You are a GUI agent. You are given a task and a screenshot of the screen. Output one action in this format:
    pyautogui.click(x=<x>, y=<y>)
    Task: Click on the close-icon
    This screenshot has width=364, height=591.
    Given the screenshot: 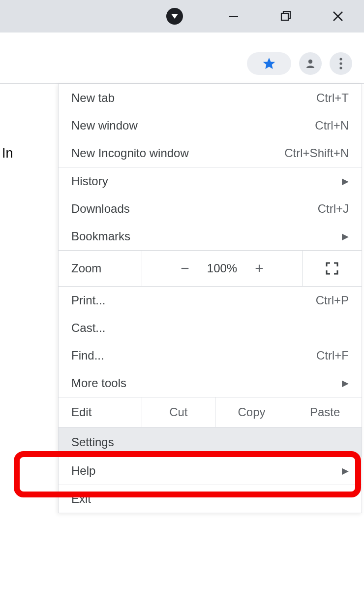 What is the action you would take?
    pyautogui.click(x=338, y=16)
    